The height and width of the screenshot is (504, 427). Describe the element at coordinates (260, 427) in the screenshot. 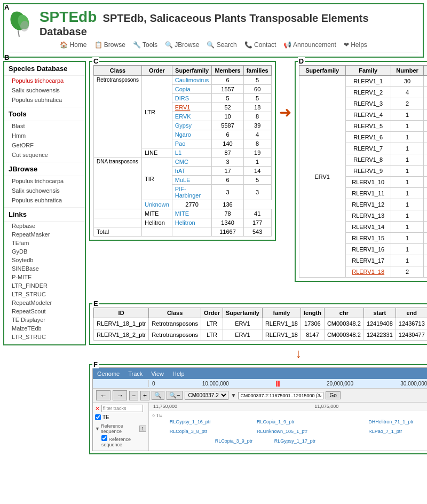

I see `jbrowse-track-area: ✕ TE ▼ Reference sequence 1` at that location.